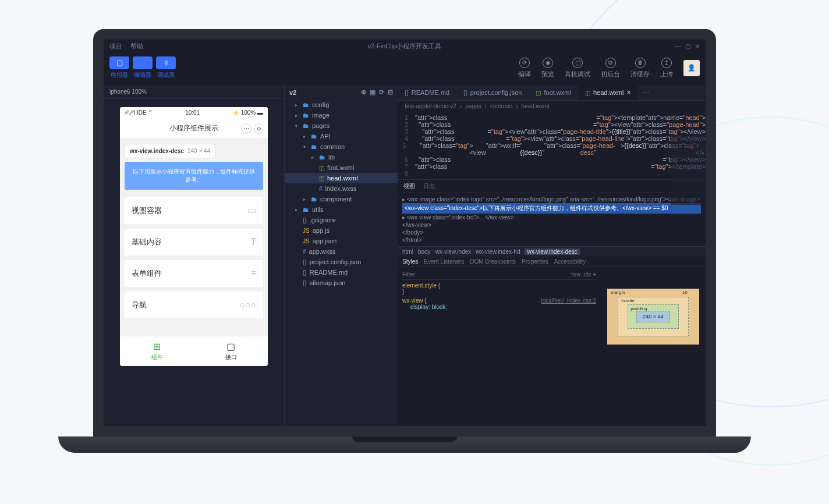 The image size is (829, 504). I want to click on highlighted-element: 以下用展示小程序官方组件能力，组件样式仅供参考。, so click(194, 176).